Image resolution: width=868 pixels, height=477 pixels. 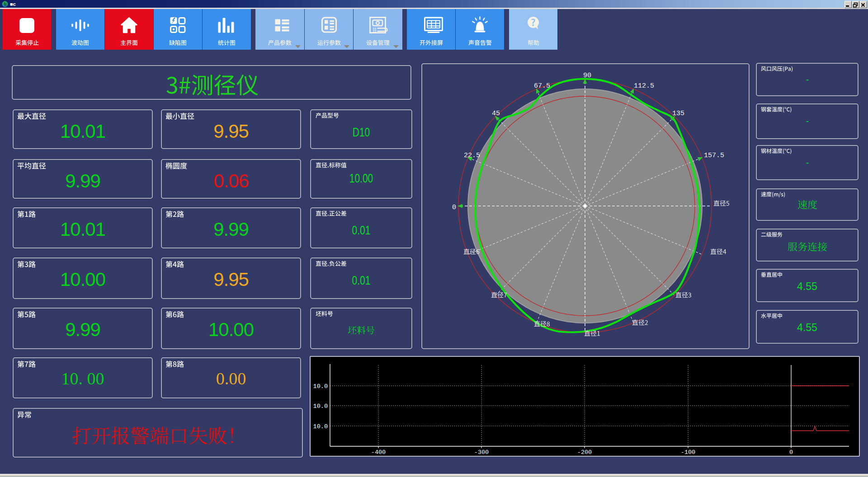 I want to click on svg-text: 0, so click(x=791, y=453).